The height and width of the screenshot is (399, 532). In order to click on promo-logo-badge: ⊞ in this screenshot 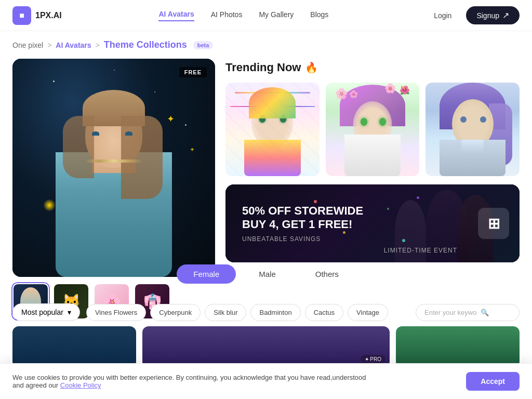, I will do `click(494, 223)`.